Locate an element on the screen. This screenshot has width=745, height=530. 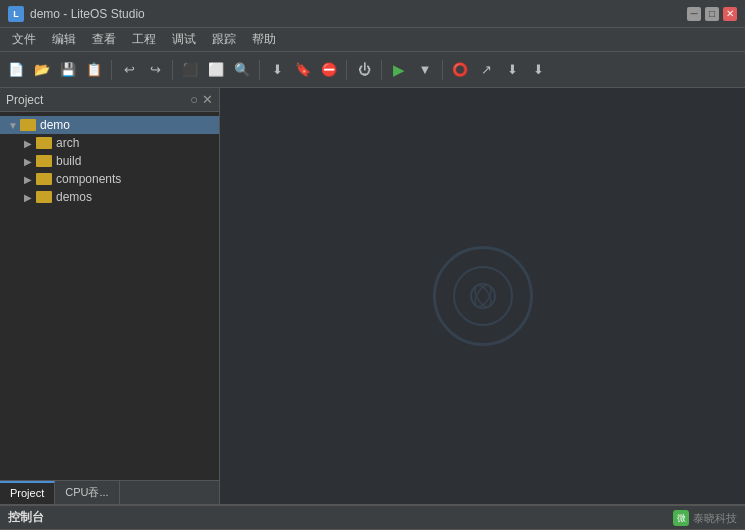
toolbar-save-all: 📋 is located at coordinates (94, 70).